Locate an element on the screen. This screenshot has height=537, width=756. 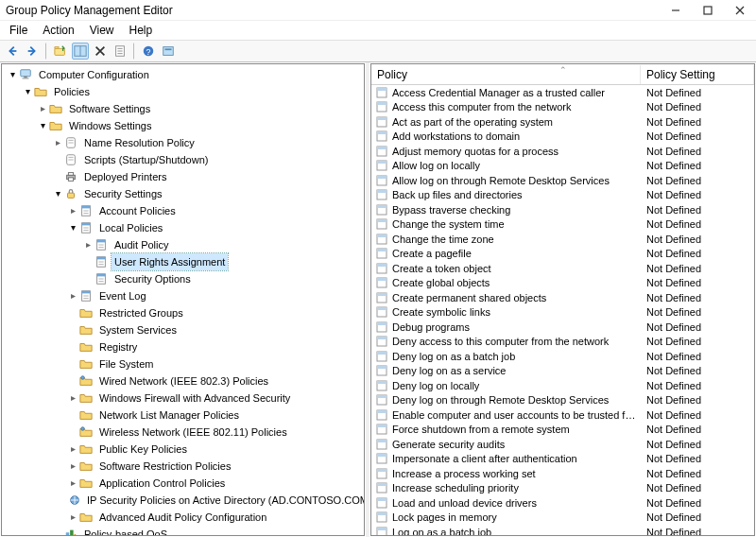
tree-item: User Rights Assignment is located at coordinates (183, 262).